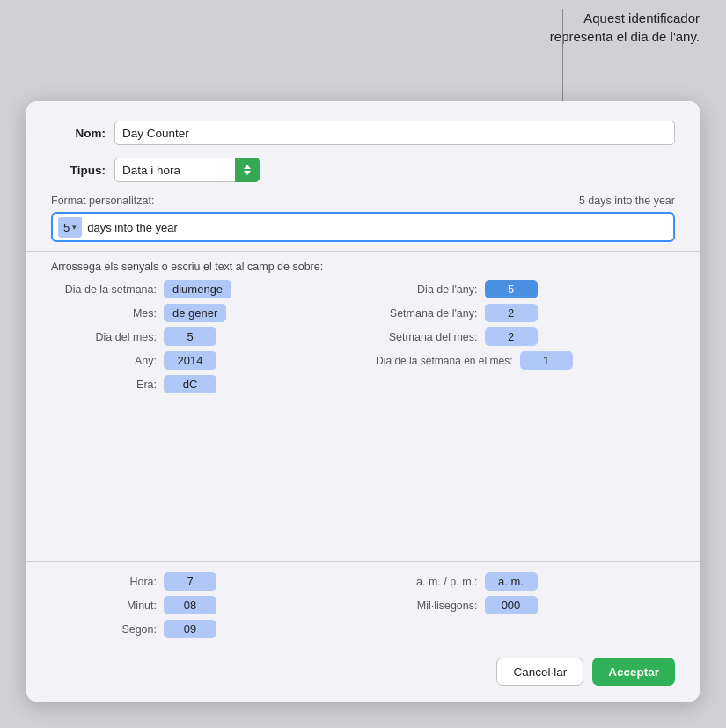  Describe the element at coordinates (363, 606) in the screenshot. I see `time-grid: Hora: 7 Minut: 08 Segon: 09 a. m. / p. m…` at that location.